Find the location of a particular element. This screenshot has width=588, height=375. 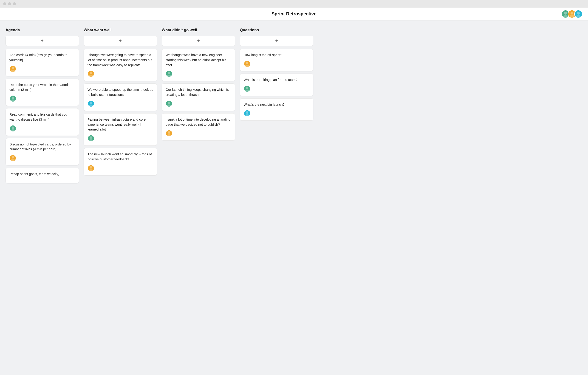

column-title-went-well: What went well is located at coordinates (120, 30).